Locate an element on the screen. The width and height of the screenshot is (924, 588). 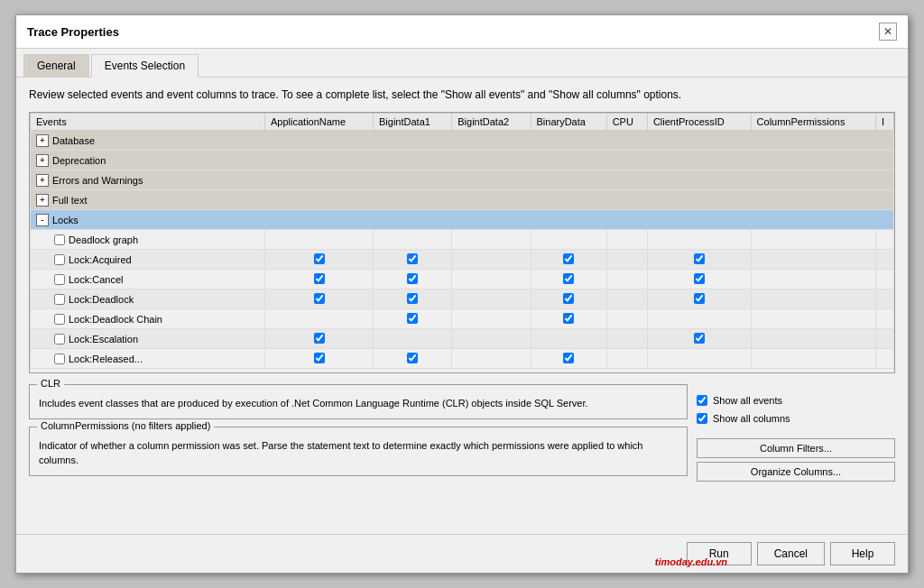
tab-events-selection: Events Selection is located at coordinates (144, 66).